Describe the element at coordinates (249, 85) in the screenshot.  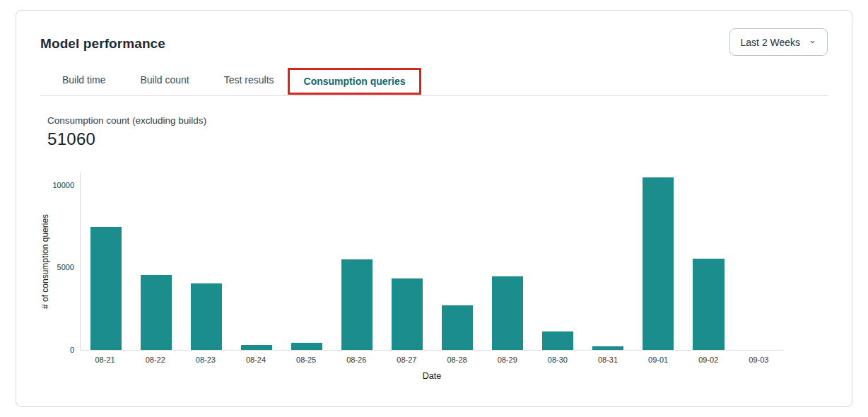
I see `tab-test-results: Test results` at that location.